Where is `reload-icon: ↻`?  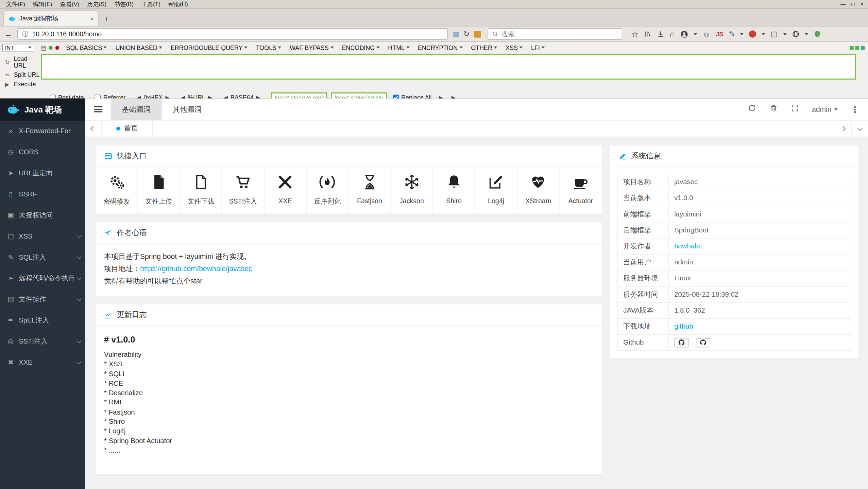 reload-icon: ↻ is located at coordinates (466, 34).